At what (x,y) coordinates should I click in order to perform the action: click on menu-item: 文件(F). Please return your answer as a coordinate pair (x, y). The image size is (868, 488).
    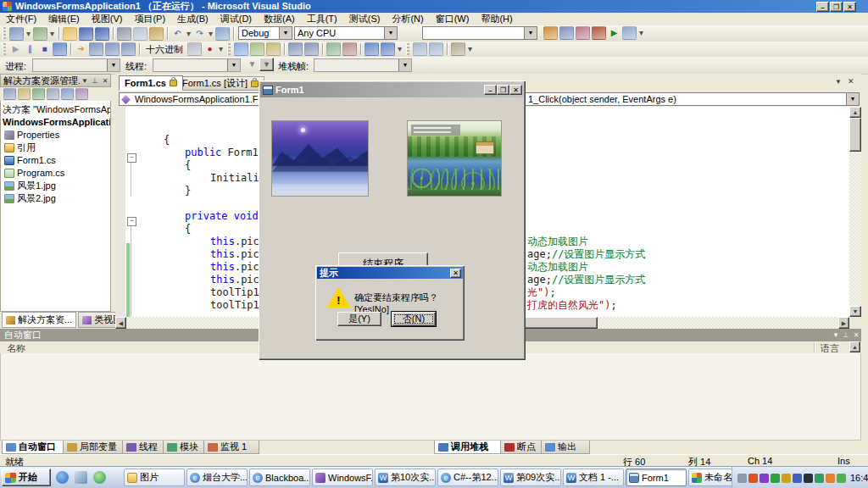
    Looking at the image, I should click on (21, 19).